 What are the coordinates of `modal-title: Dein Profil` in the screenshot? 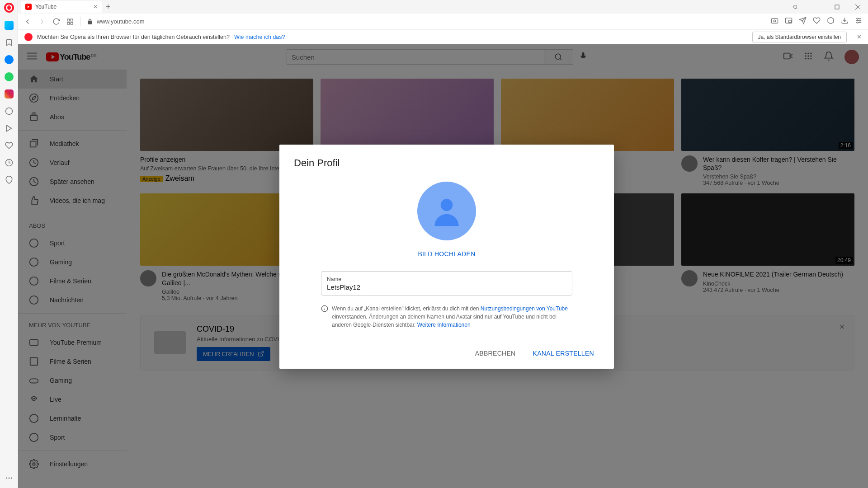 It's located at (447, 163).